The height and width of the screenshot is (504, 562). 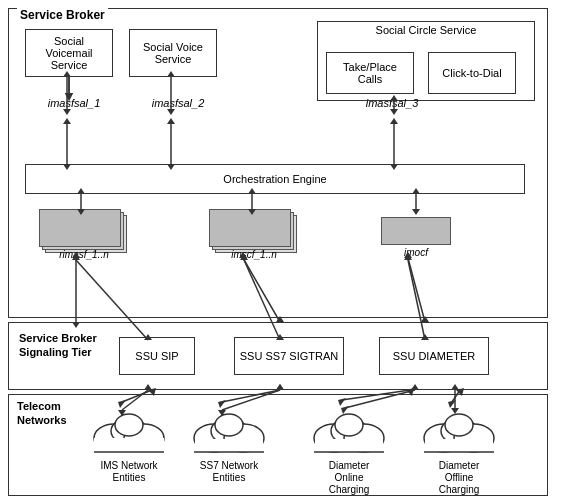 I want to click on ss7-label: SS7 NetworkEntities, so click(x=229, y=472).